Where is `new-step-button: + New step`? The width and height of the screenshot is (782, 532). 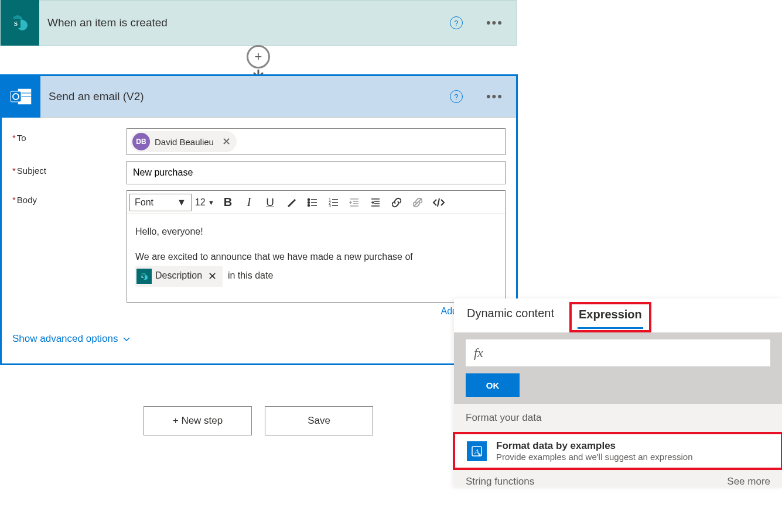 new-step-button: + New step is located at coordinates (198, 421).